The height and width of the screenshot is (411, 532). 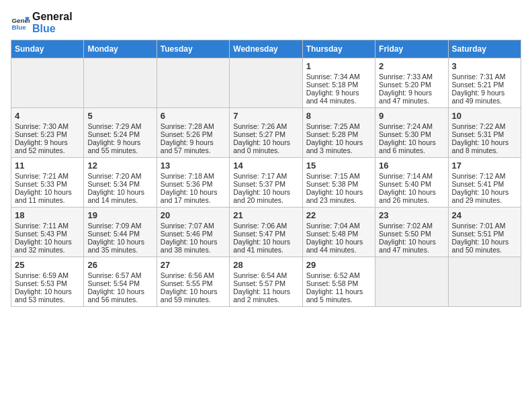 I want to click on calendar-cell: 2Sunrise: 7:33 AMSunset: 5:20 PMDaylight…, so click(x=412, y=83).